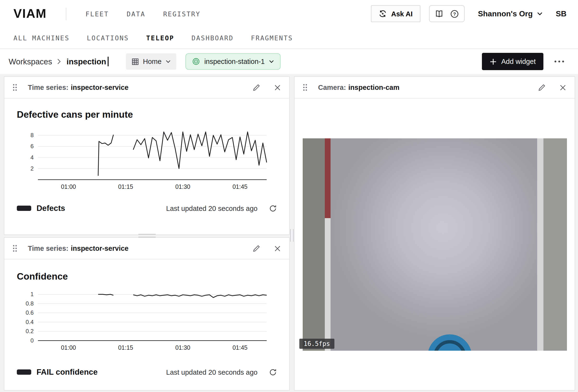 This screenshot has height=392, width=578. What do you see at coordinates (505, 14) in the screenshot?
I see `org-name: Shannon's Org` at bounding box center [505, 14].